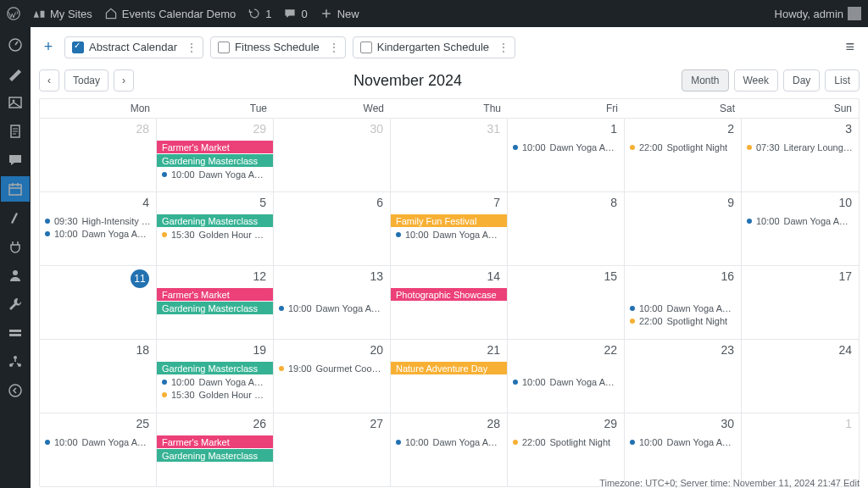 The width and height of the screenshot is (868, 488). Describe the element at coordinates (15, 160) in the screenshot. I see `menu-comments` at that location.